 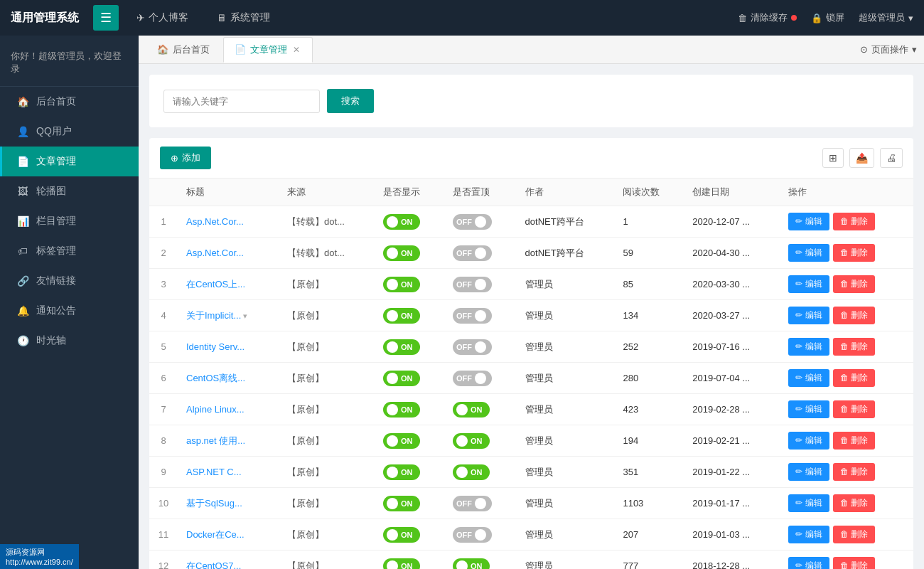 What do you see at coordinates (70, 102) in the screenshot?
I see `sidebar-item-home: 🏠 后台首页` at bounding box center [70, 102].